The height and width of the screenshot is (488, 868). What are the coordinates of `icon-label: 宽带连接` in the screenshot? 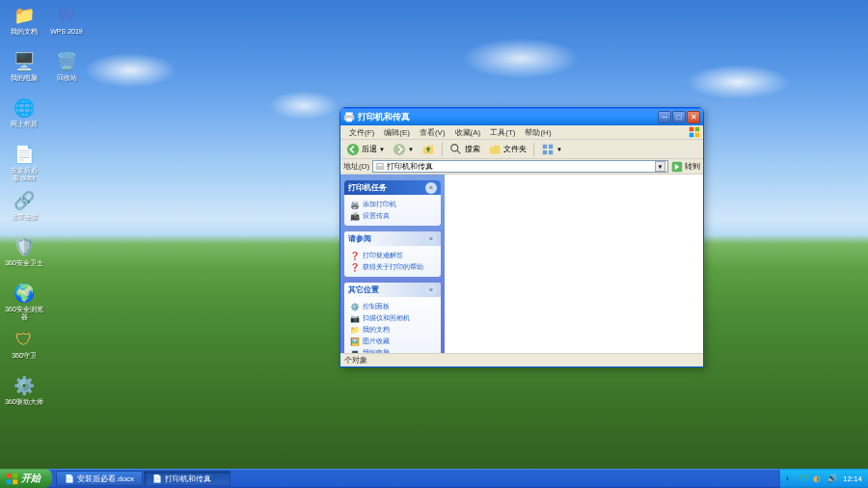 It's located at (24, 217).